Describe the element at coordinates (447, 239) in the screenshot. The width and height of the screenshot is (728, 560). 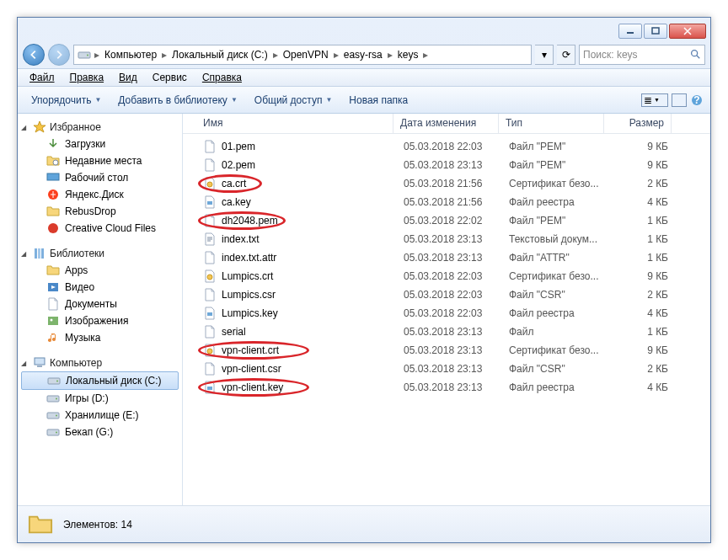
I see `file-row: index.txt05.03.2018 23:13Текстовый докум…` at that location.